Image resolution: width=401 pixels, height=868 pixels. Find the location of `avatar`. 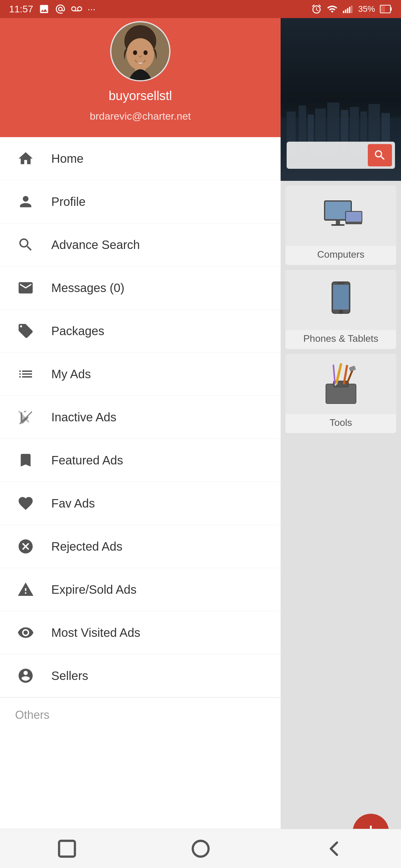

avatar is located at coordinates (140, 51).